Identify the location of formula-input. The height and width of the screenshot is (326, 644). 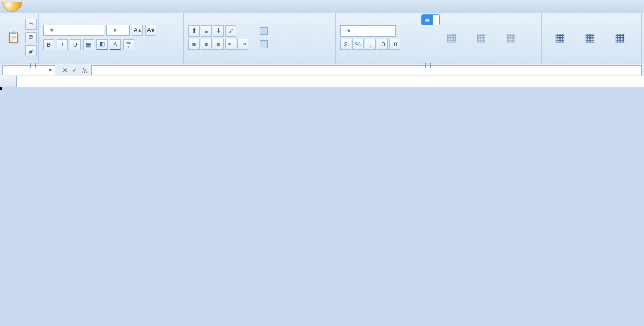
(367, 70).